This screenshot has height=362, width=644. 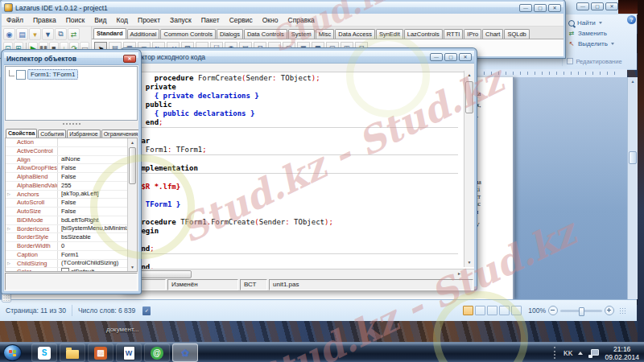 I want to click on code-line: end., so click(x=298, y=265).